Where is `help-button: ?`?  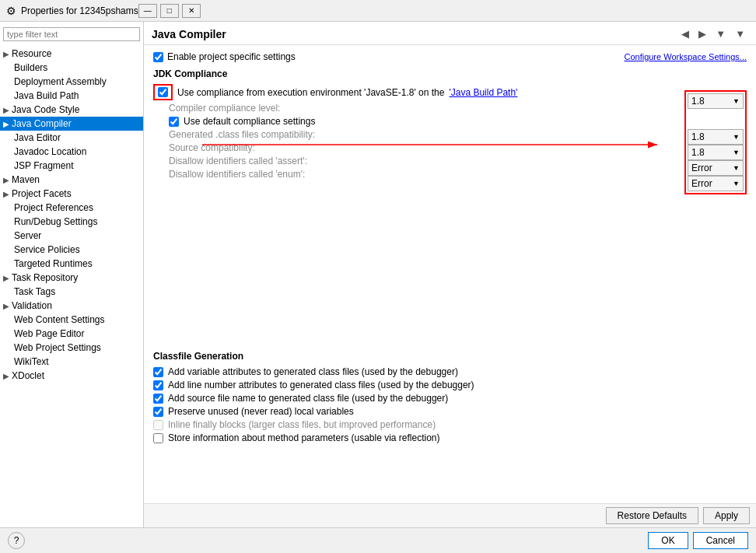 help-button: ? is located at coordinates (16, 541).